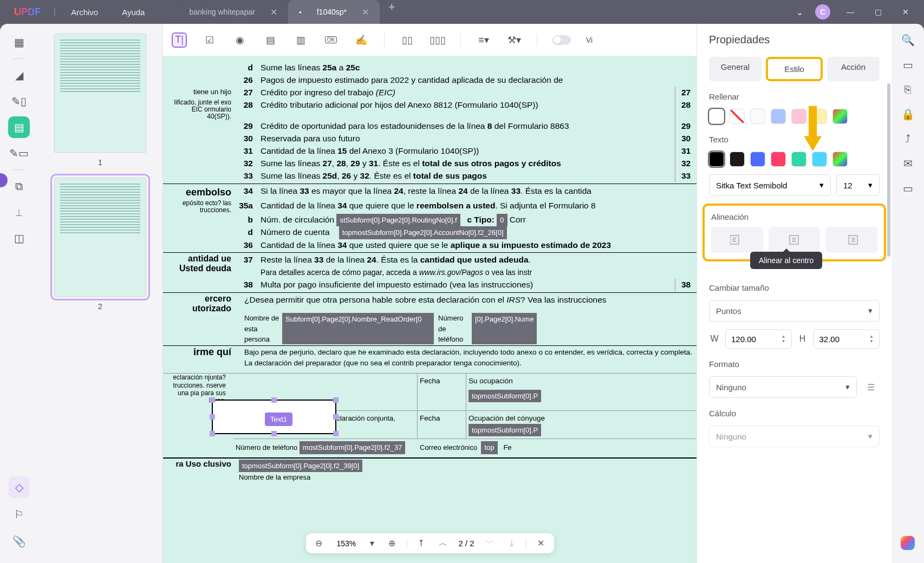  What do you see at coordinates (908, 543) in the screenshot?
I see `brand-icon` at bounding box center [908, 543].